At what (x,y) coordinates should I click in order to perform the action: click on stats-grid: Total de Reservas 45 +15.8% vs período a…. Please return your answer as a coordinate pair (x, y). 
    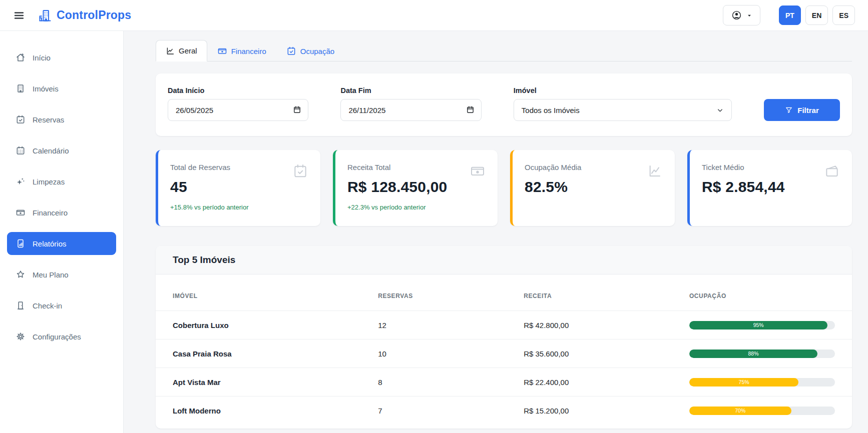
    Looking at the image, I should click on (504, 188).